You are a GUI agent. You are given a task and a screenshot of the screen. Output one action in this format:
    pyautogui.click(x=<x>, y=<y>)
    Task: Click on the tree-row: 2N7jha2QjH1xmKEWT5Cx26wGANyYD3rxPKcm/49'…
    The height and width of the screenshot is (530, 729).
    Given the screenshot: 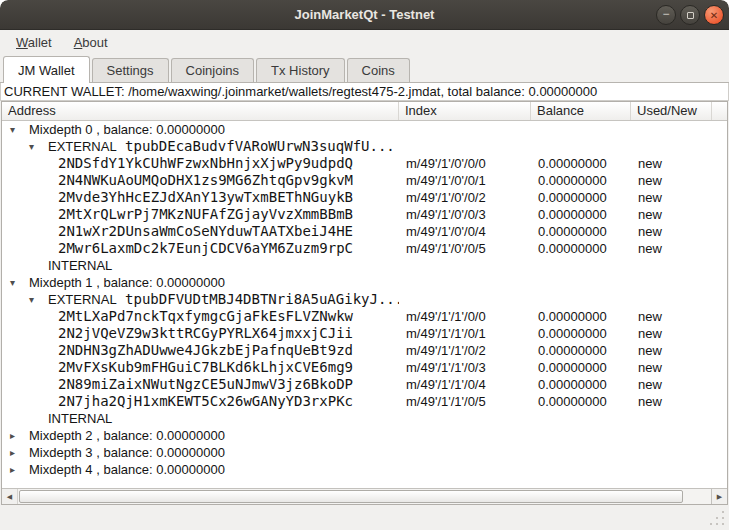 What is the action you would take?
    pyautogui.click(x=364, y=402)
    